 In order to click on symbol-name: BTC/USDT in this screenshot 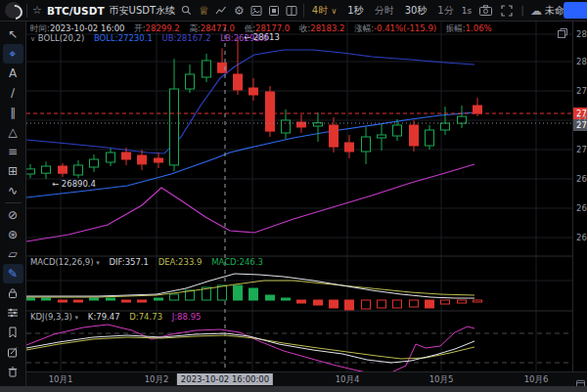, I will do `click(76, 11)`.